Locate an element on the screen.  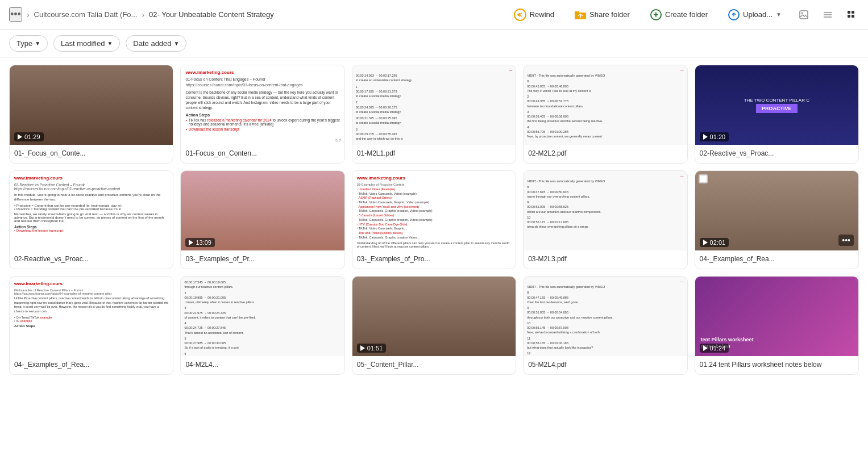
card-thumbnail: 02:01 ••• is located at coordinates (776, 211).